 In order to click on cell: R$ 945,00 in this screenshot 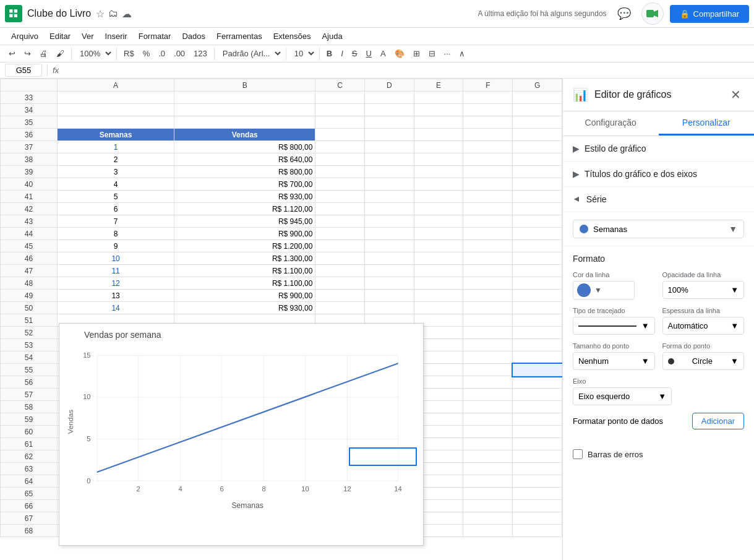, I will do `click(245, 222)`.